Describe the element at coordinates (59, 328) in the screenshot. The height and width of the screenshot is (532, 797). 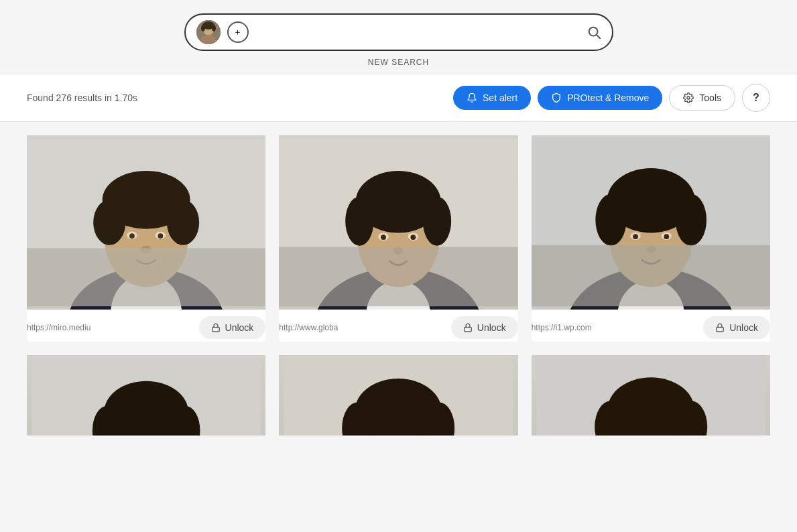
I see `result-url-1: https://miro.mediu` at that location.